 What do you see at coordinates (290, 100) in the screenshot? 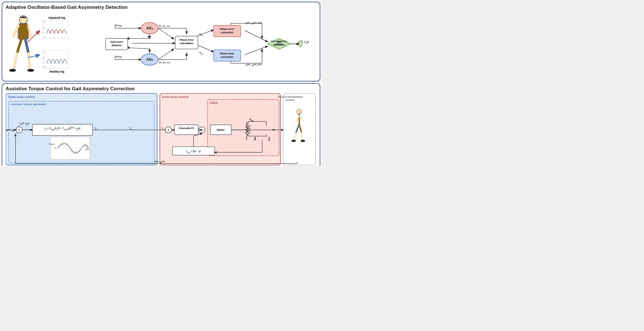
I see `svg-text: system` at bounding box center [290, 100].